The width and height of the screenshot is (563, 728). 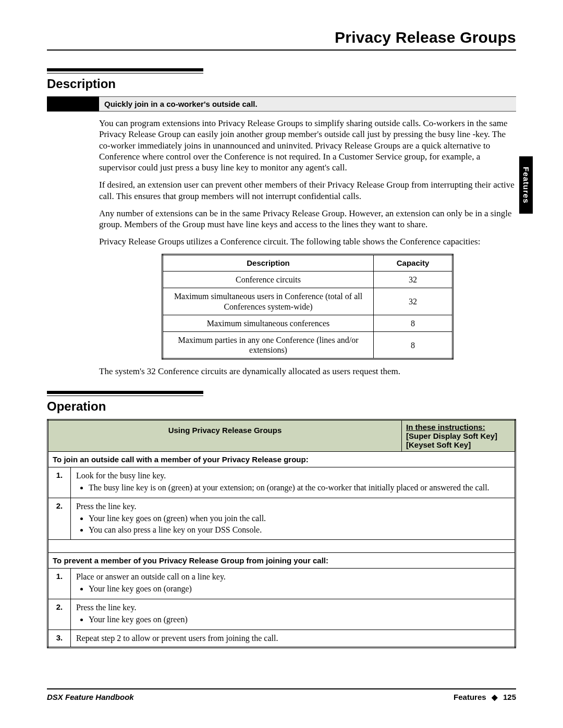 I want to click on op-subhead-1-text: To join an outside call with a member of…, so click(x=282, y=460).